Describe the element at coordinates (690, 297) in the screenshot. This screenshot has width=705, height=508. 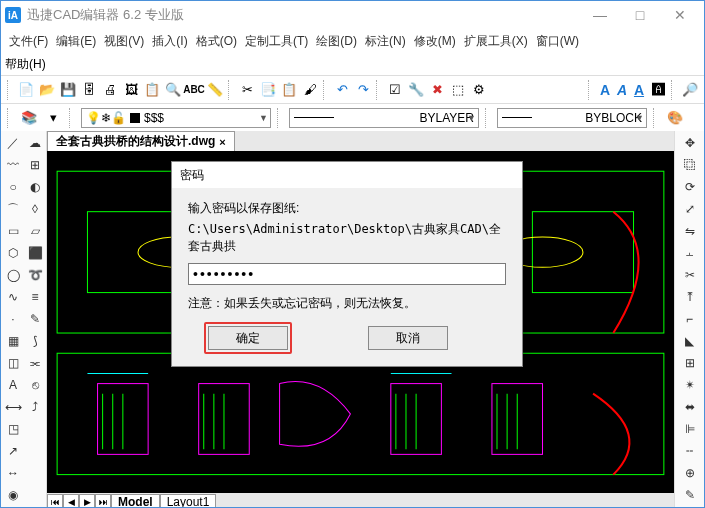
I see `extend-tool-icon: ⤒` at that location.